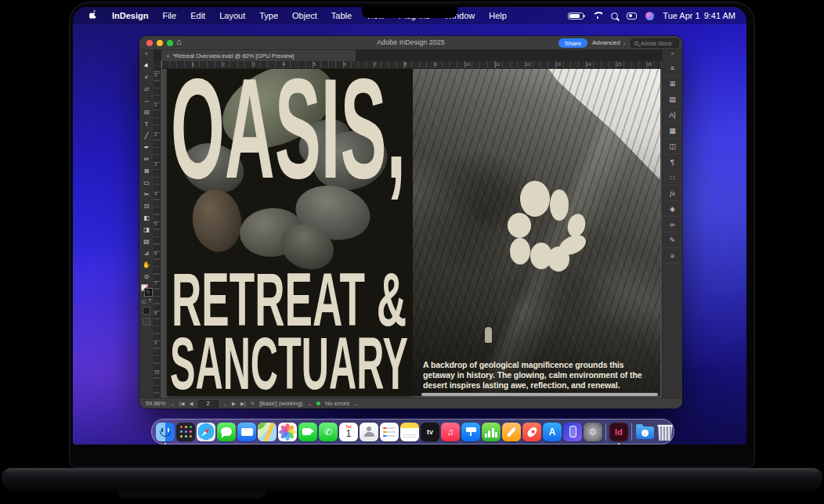 The height and width of the screenshot is (504, 824). Describe the element at coordinates (511, 432) in the screenshot. I see `dock-item-pages` at that location.